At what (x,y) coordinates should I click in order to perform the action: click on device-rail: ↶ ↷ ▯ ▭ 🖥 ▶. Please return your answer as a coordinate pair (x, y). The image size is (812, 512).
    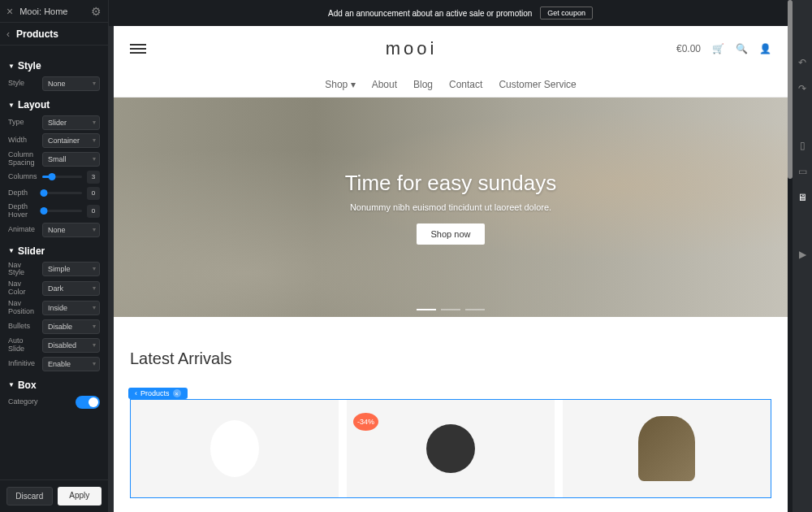
    Looking at the image, I should click on (802, 256).